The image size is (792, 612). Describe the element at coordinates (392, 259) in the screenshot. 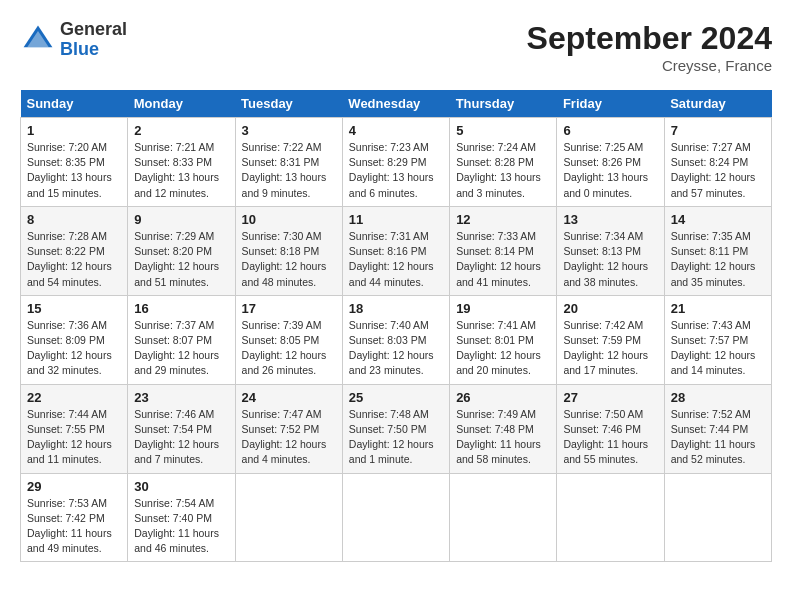

I see `day-info: Sunrise: 7:31 AMSunset: 8:16 PMDaylight:…` at that location.